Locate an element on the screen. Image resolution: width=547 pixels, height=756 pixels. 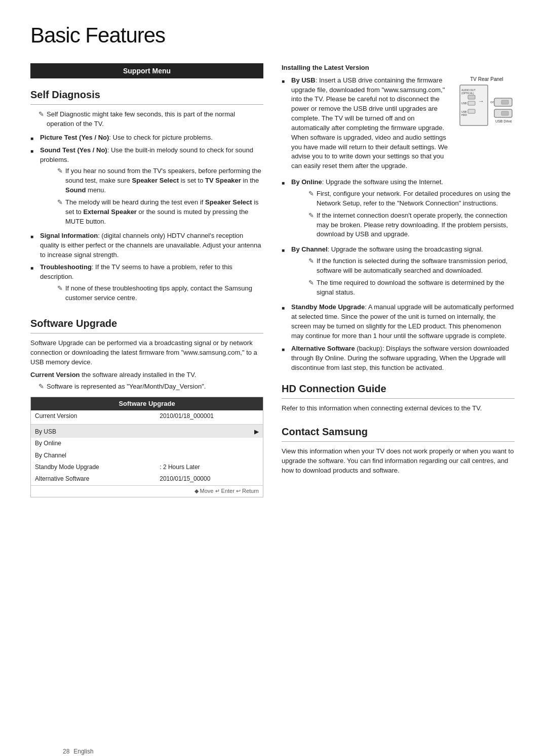
troubleshooting-label: Troubleshooting is located at coordinates (66, 267).